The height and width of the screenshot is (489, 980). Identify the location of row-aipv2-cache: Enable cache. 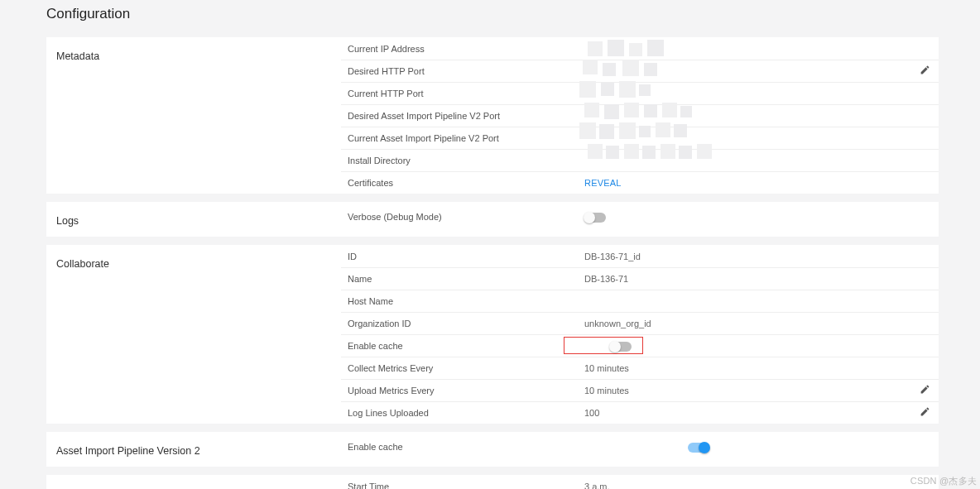
(640, 447).